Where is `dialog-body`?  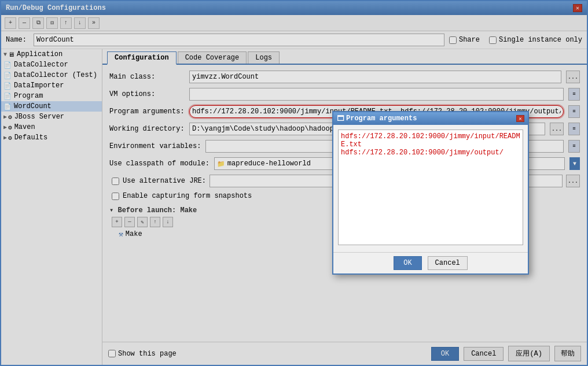 dialog-body is located at coordinates (431, 188).